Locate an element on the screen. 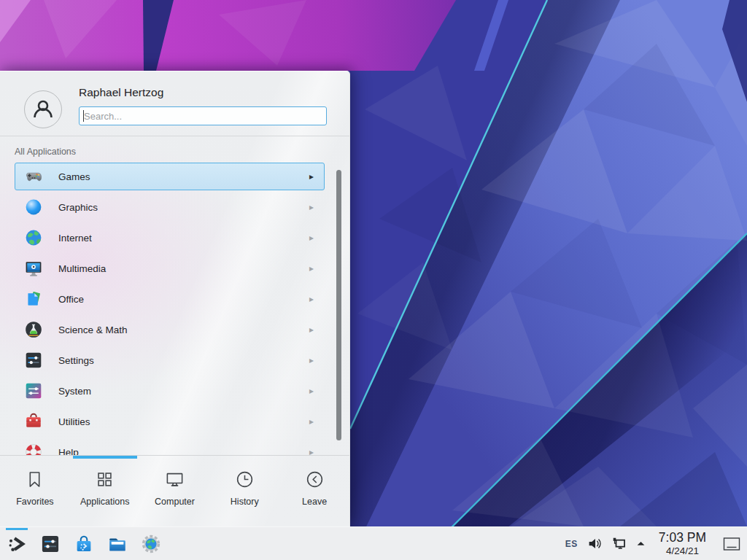  tab-label: History is located at coordinates (245, 502).